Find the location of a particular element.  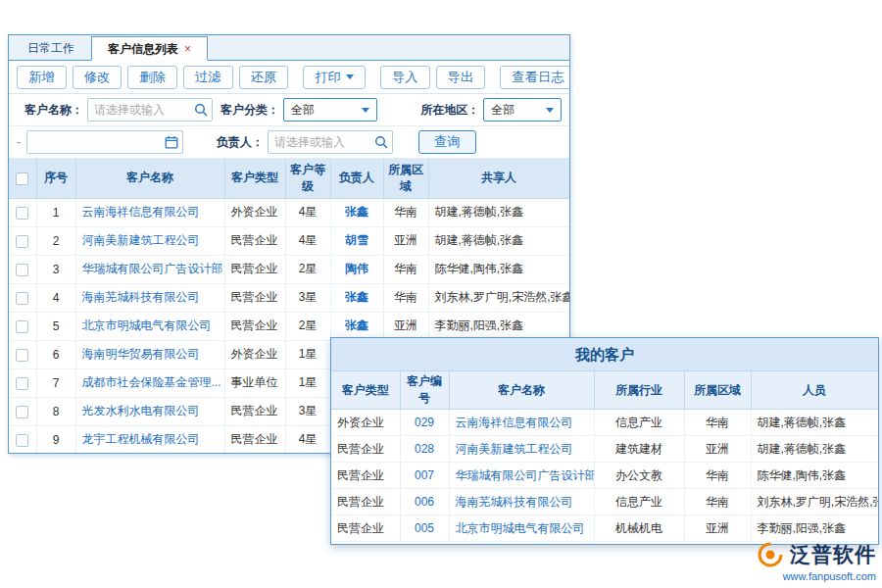

delete-button: 删除 is located at coordinates (153, 77).